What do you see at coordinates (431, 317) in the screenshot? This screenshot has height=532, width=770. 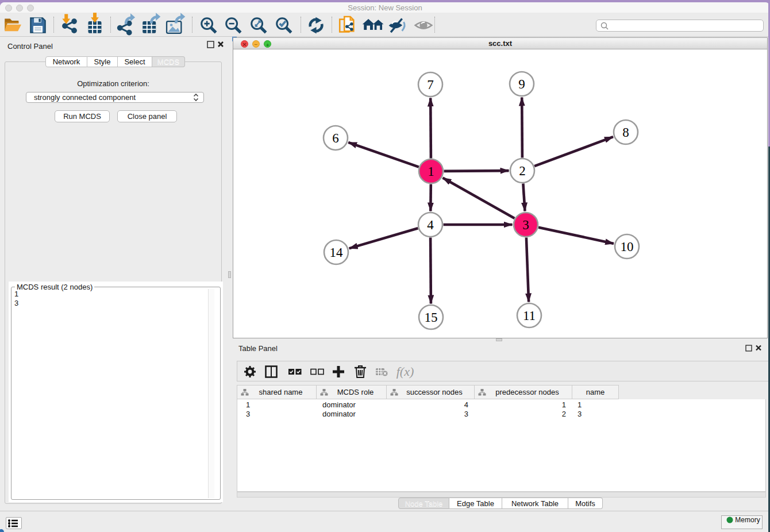 I see `svg-text: 15` at bounding box center [431, 317].